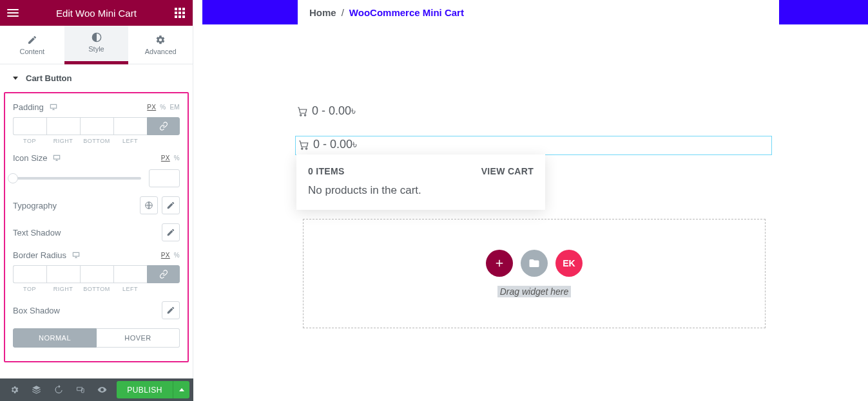 This screenshot has width=868, height=401. I want to click on padding-left-input, so click(130, 126).